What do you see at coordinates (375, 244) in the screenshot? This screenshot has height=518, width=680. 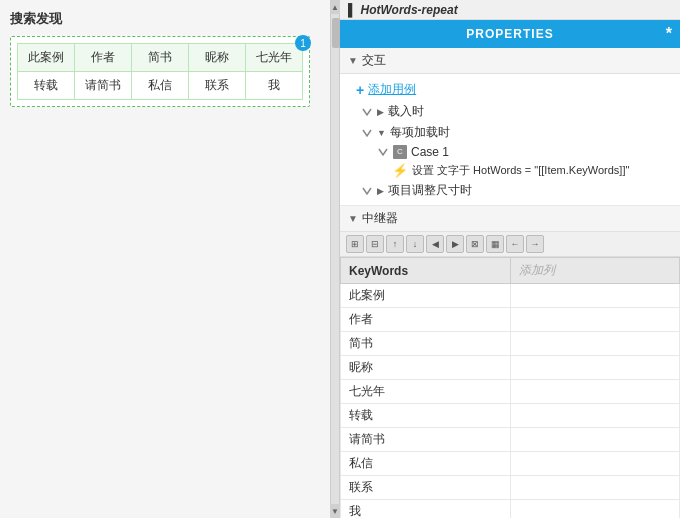 I see `toolbar-btn-2: ⊟` at bounding box center [375, 244].